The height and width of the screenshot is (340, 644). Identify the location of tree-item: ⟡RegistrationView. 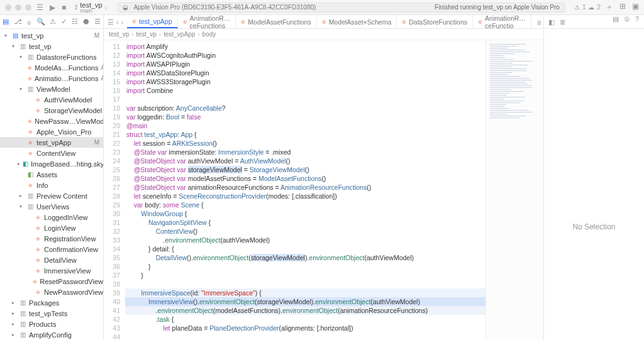
(52, 239).